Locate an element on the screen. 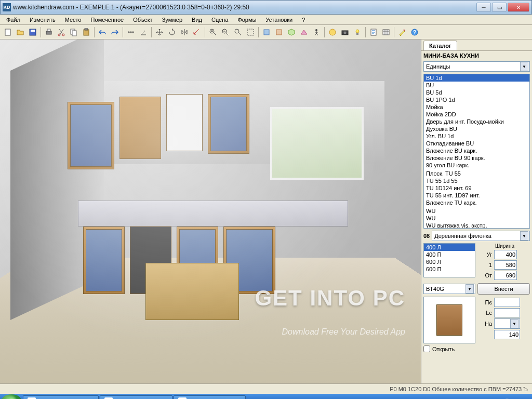  menu-зуммер: Зуммер is located at coordinates (172, 20).